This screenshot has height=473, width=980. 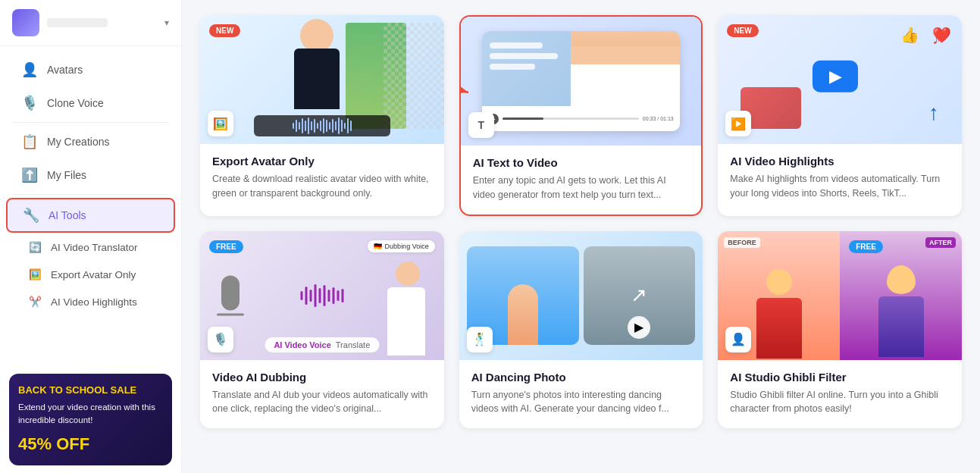 I want to click on progress-track, so click(x=571, y=118).